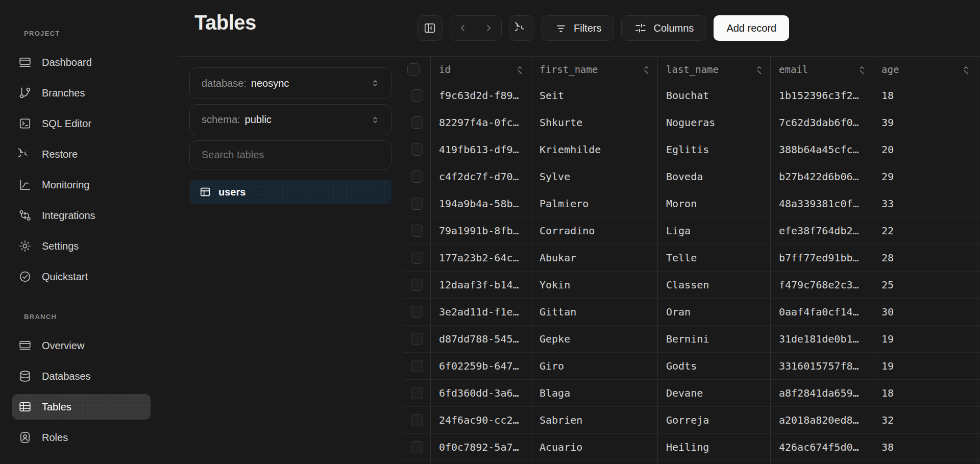 Image resolution: width=980 pixels, height=464 pixels. I want to click on cell-id: 82297f4a-0fc…, so click(481, 123).